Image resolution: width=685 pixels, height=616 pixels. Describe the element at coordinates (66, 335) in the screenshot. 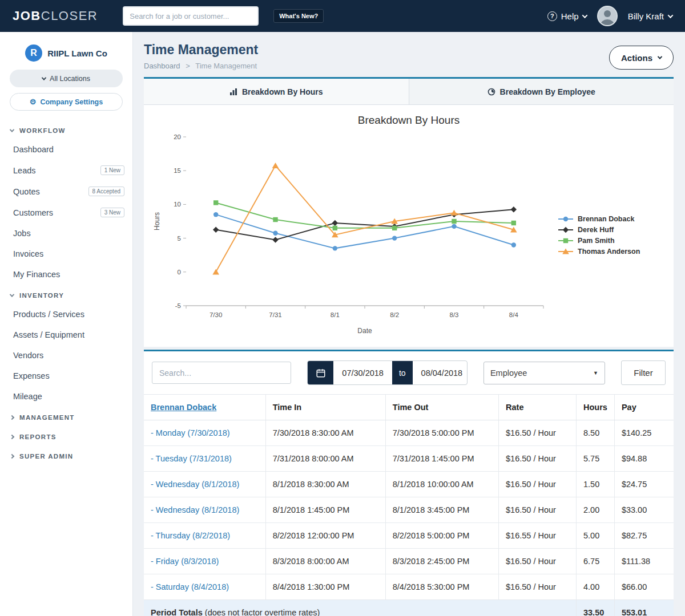

I see `sidebar-item-assets-equipment: Assets / Equipment` at that location.